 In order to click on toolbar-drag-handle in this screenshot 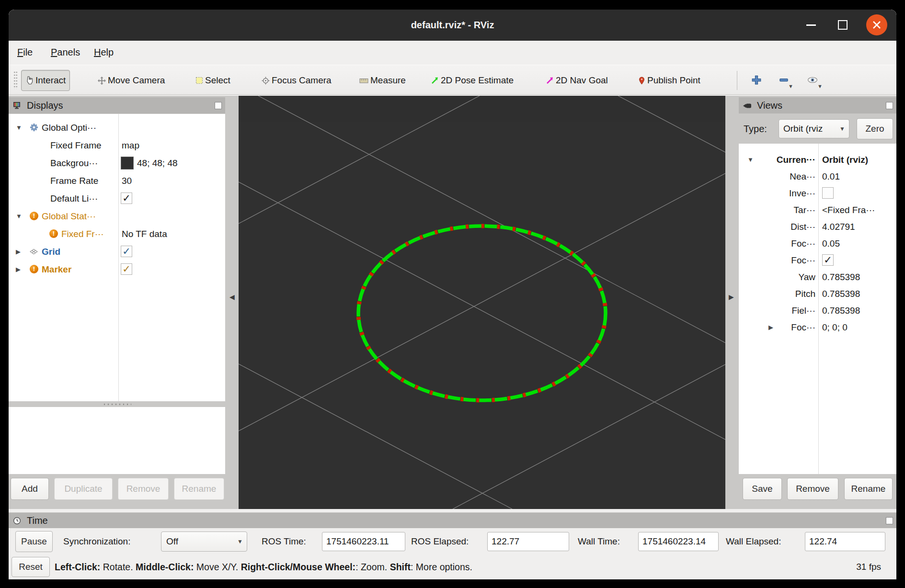, I will do `click(15, 80)`.